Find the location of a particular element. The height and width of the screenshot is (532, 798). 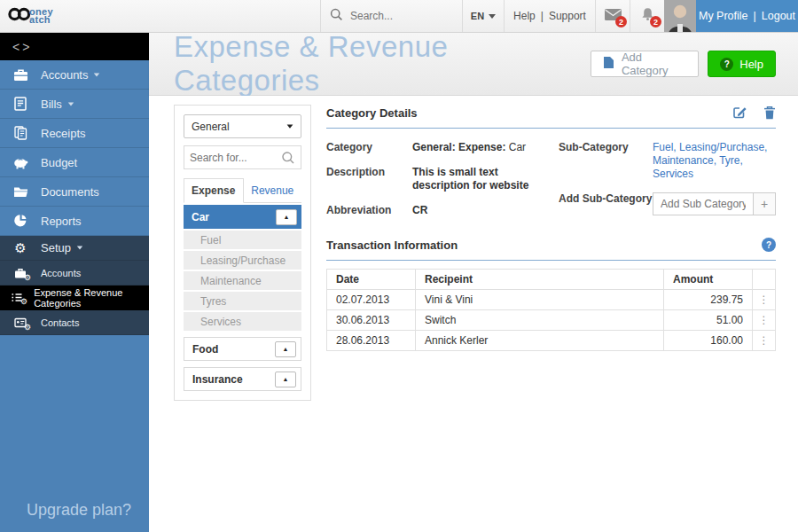

sidebar-item-label: Accounts is located at coordinates (64, 74).